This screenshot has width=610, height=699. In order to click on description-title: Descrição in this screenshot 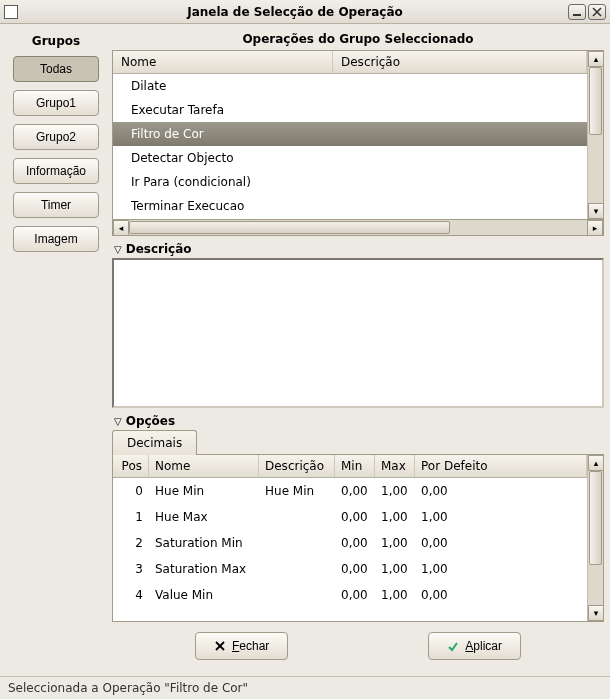, I will do `click(159, 249)`.